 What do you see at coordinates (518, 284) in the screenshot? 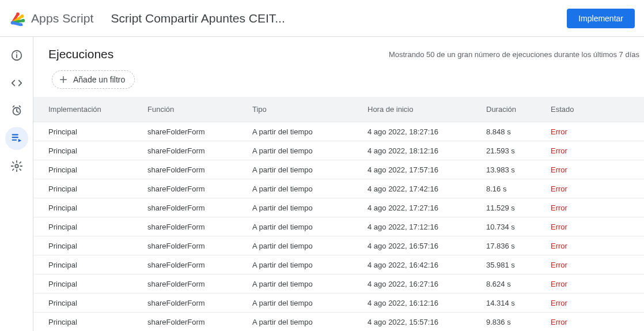
I see `cell-dur: 8.624 s` at bounding box center [518, 284].